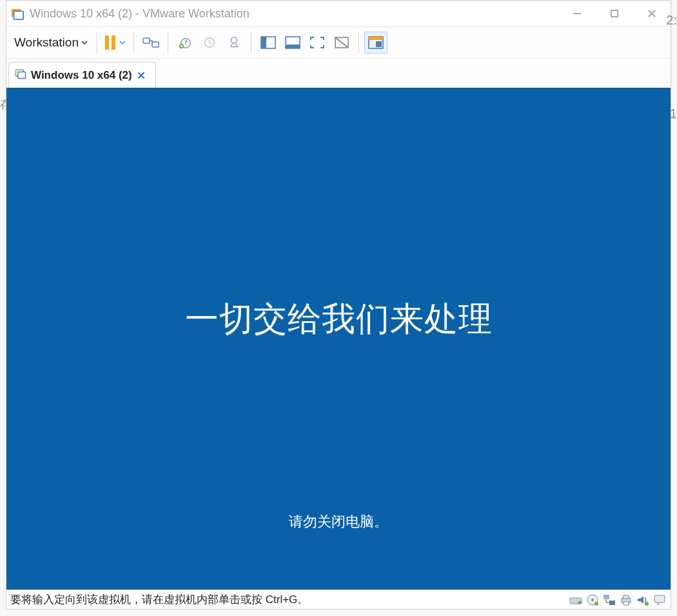 Image resolution: width=677 pixels, height=616 pixels. What do you see at coordinates (614, 14) in the screenshot?
I see `maximize-button` at bounding box center [614, 14].